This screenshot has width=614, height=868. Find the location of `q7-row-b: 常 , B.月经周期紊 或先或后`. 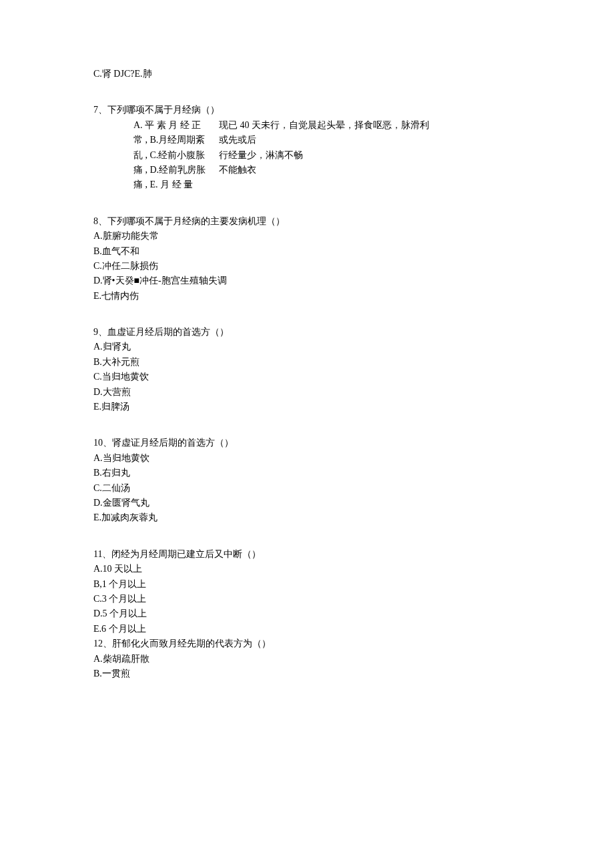

q7-row-b: 常 , B.月经周期紊 或先或后 is located at coordinates (327, 140).